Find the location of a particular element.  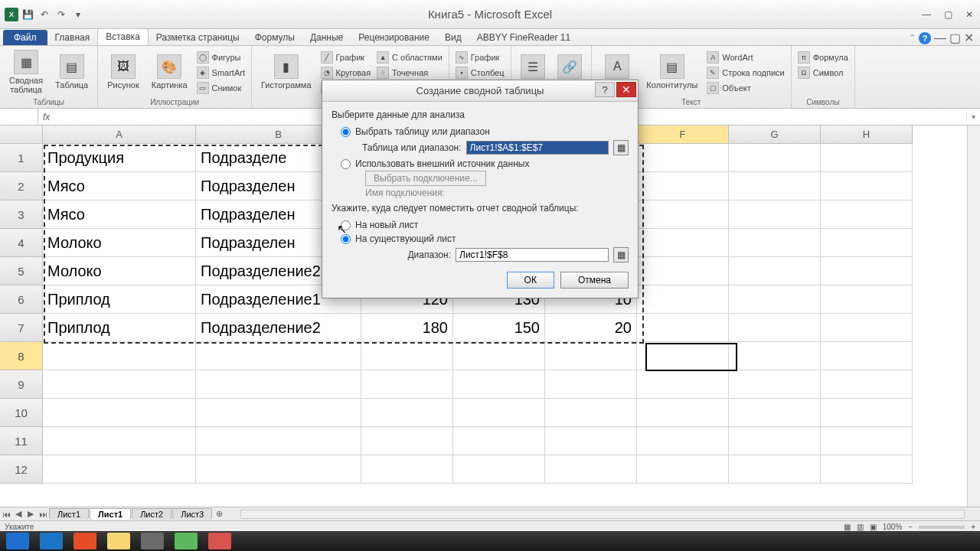

cell: Подразделение2 is located at coordinates (279, 328).